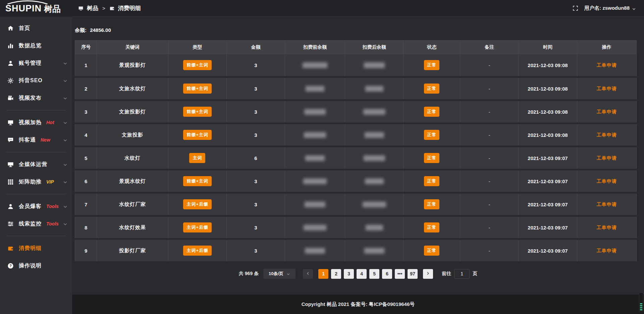 The width and height of the screenshot is (644, 314). What do you see at coordinates (368, 274) in the screenshot?
I see `page-buttons: 123456•••97` at bounding box center [368, 274].